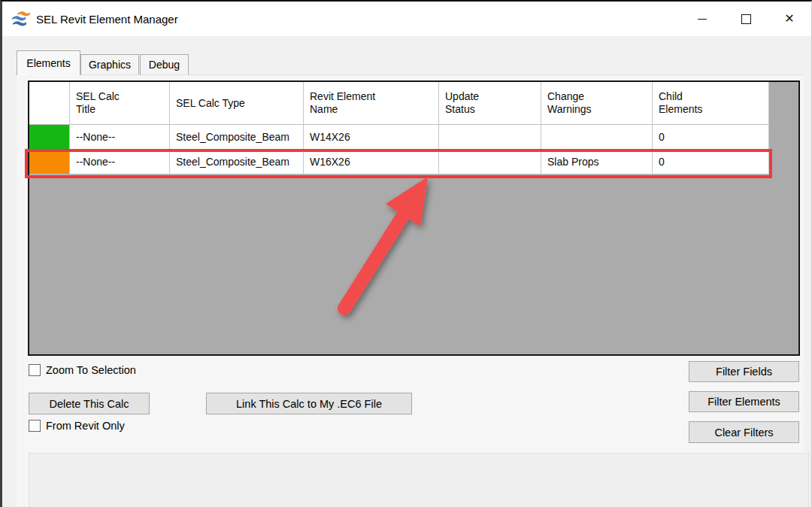 This screenshot has height=507, width=812. I want to click on cell-revit-element-name: W16X26, so click(371, 162).